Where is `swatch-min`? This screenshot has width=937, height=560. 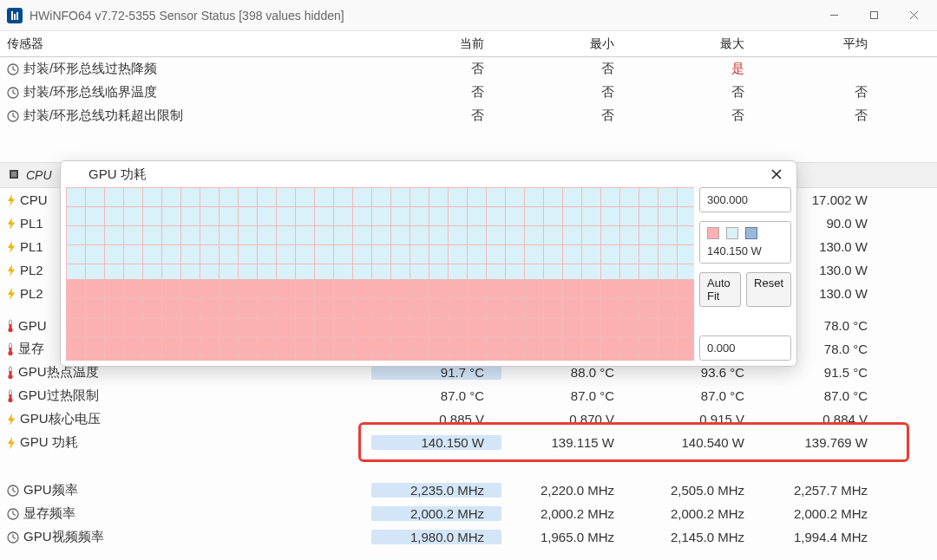 swatch-min is located at coordinates (732, 233).